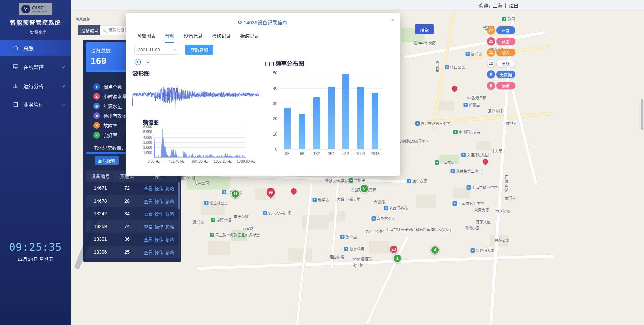  I want to click on fft-x-tick-label: 1024, so click(361, 154).